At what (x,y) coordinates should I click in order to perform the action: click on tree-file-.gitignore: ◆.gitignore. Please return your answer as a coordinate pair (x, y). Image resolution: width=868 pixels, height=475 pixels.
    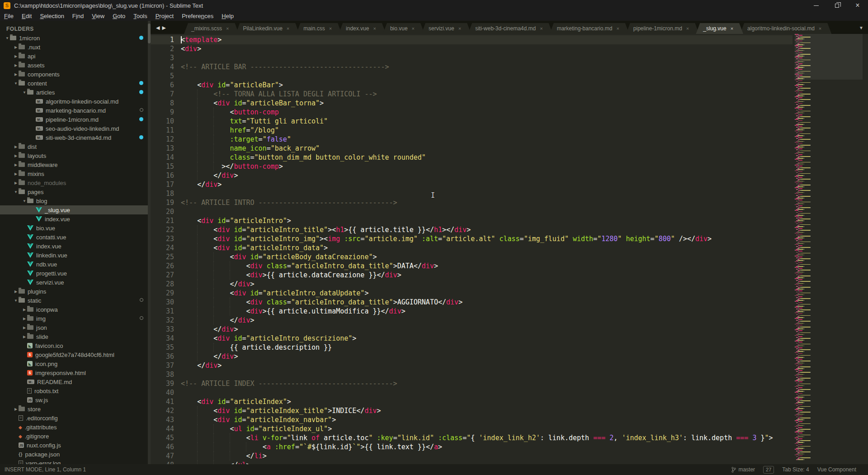
    Looking at the image, I should click on (74, 436).